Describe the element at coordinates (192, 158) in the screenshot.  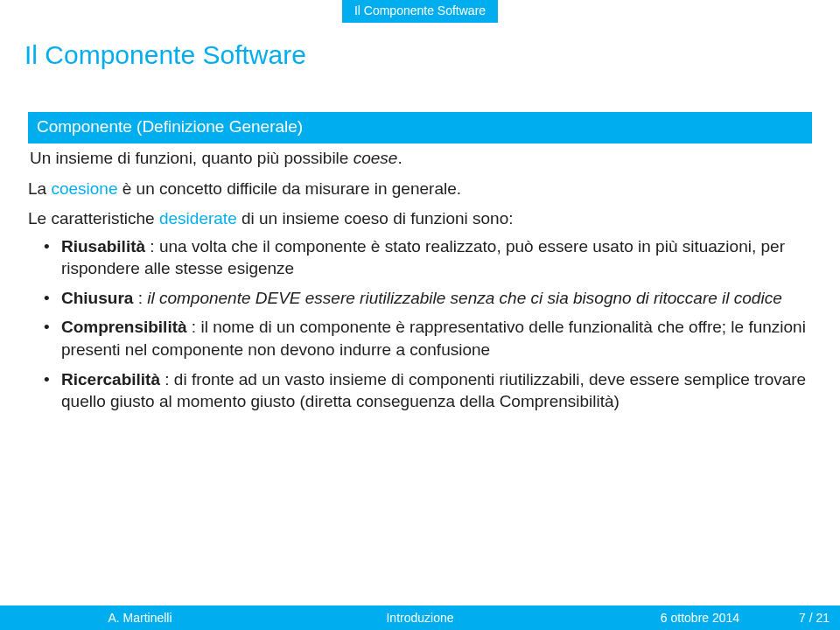
I see `block-line1-prefix: Un insieme di funzioni, quanto più possi…` at that location.